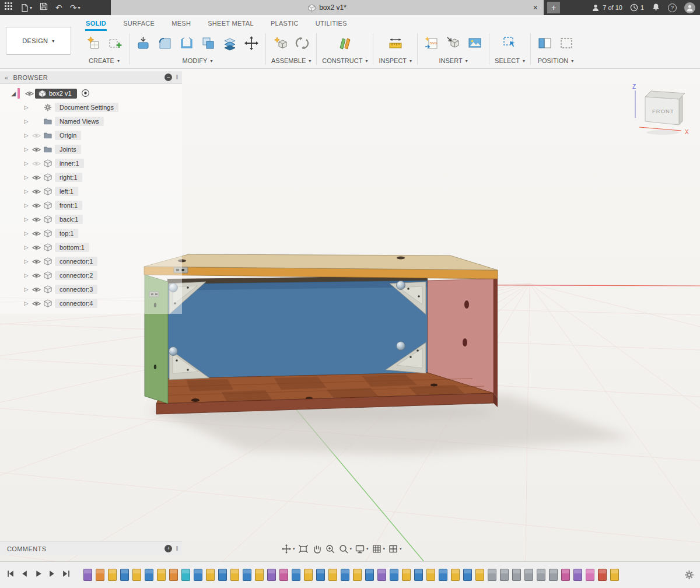  Describe the element at coordinates (690, 8) in the screenshot. I see `avatar` at that location.